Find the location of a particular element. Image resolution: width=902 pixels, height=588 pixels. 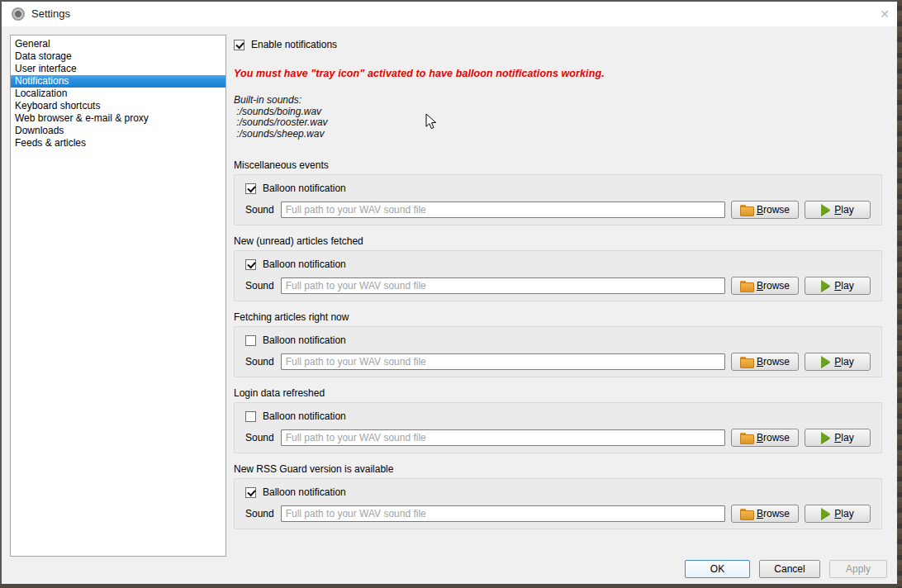

sidebar-item-data-storage: Data storage is located at coordinates (118, 56).